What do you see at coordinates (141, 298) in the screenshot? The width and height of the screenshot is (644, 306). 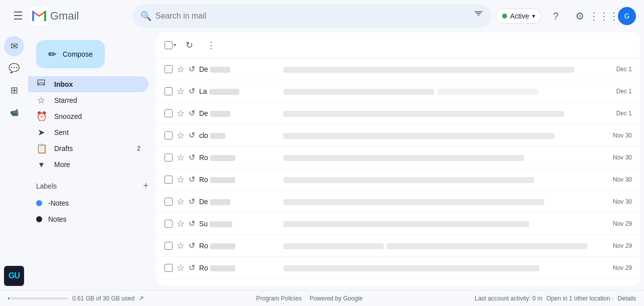 I see `manage-storage-icon: ↗` at bounding box center [141, 298].